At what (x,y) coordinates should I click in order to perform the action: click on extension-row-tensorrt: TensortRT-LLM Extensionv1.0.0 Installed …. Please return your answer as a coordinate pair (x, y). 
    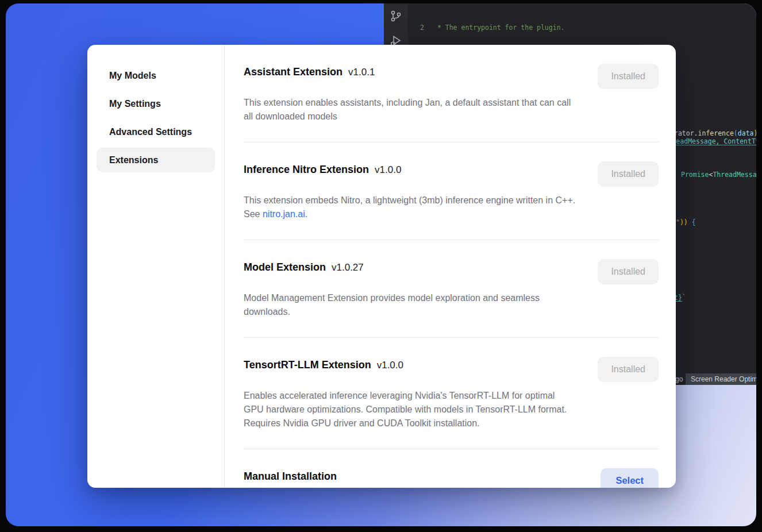
    Looking at the image, I should click on (451, 394).